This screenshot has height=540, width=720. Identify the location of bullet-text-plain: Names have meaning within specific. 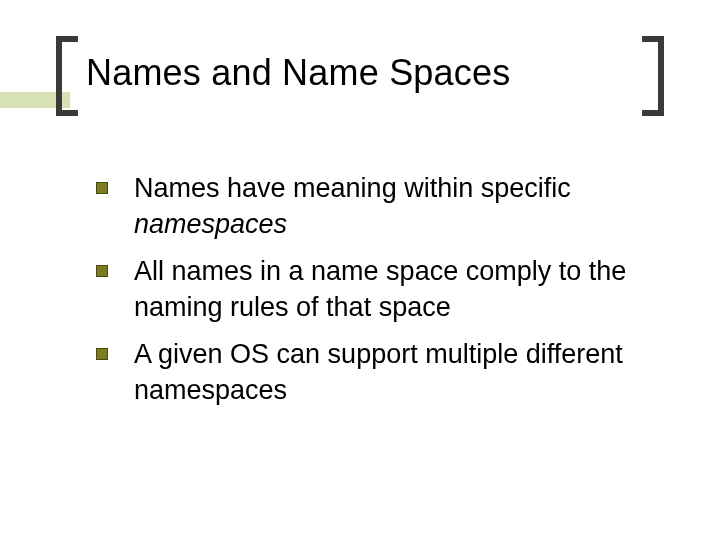
(352, 188).